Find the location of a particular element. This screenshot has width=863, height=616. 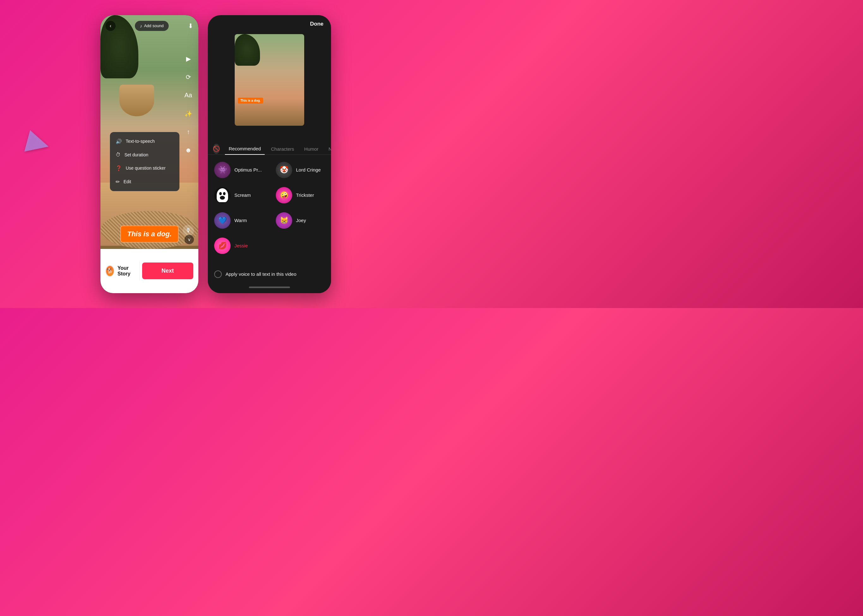

voice-name-jessie: Jessie is located at coordinates (241, 246).